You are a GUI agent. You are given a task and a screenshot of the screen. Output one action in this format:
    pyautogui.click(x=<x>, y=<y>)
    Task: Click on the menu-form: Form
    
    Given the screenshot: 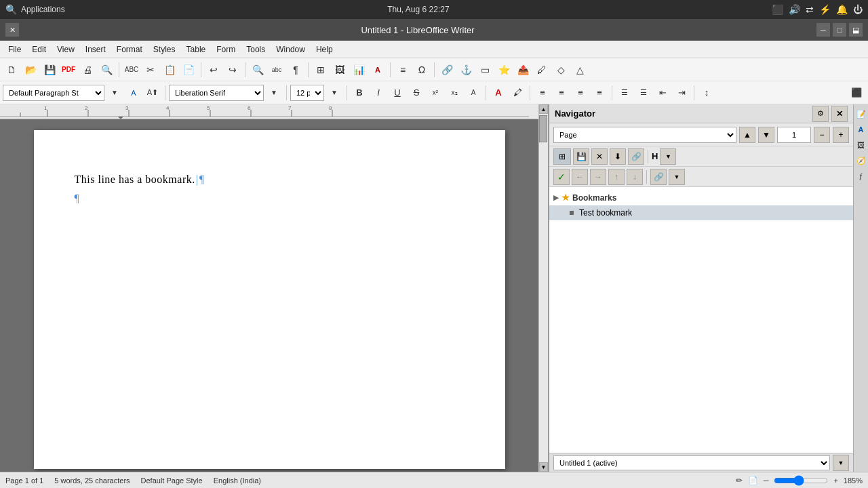 What is the action you would take?
    pyautogui.click(x=226, y=49)
    